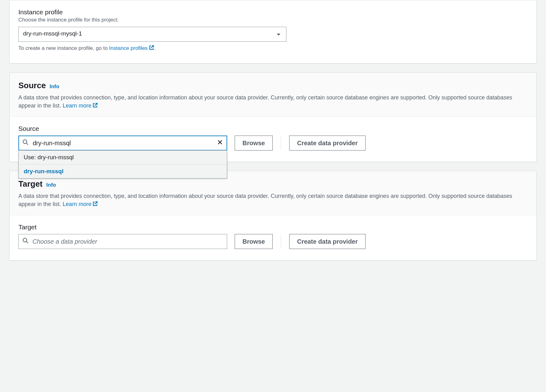 Image resolution: width=546 pixels, height=392 pixels. I want to click on instance-profile-select-wrap: dry-run-mssql-mysql-1, so click(152, 34).